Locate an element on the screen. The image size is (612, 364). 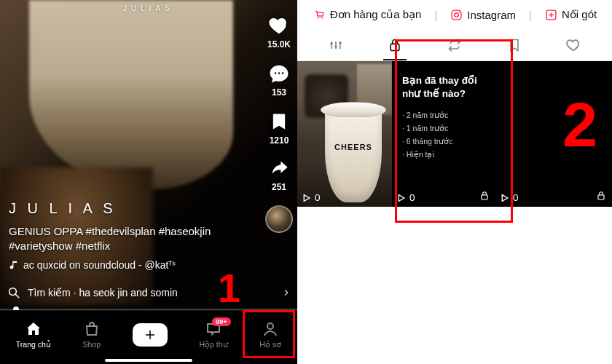
inbox-badge: 99+ is located at coordinates (221, 322).